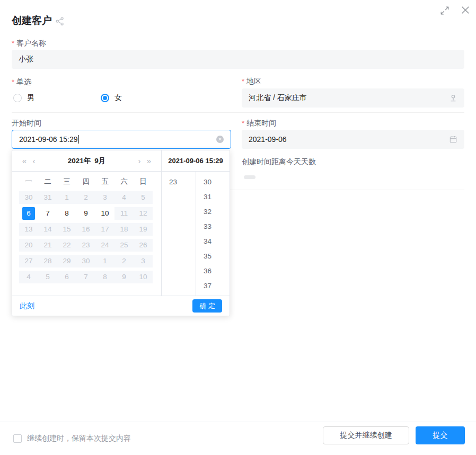  What do you see at coordinates (111, 98) in the screenshot?
I see `radio-option-female: 女` at bounding box center [111, 98].